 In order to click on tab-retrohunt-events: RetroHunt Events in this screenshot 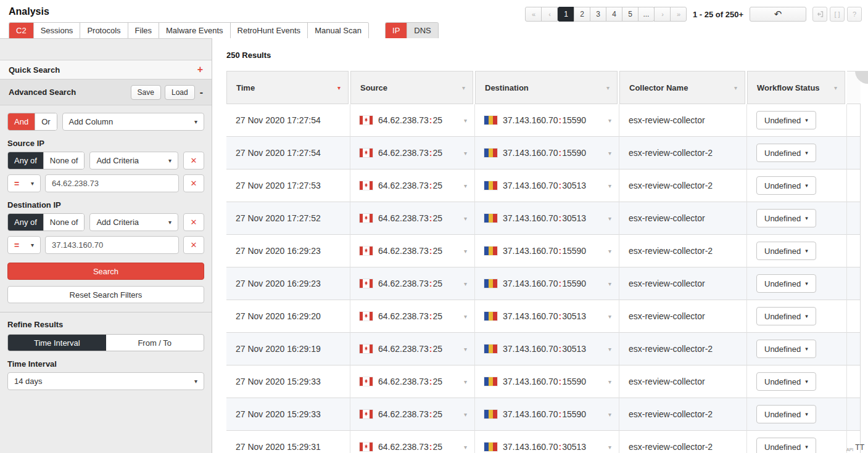, I will do `click(270, 31)`.